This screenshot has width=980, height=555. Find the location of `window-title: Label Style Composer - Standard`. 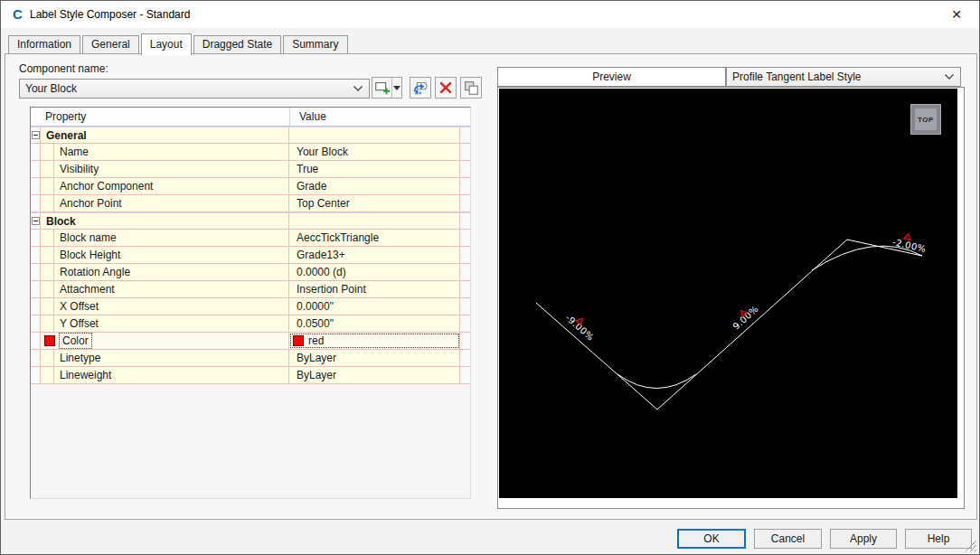

window-title: Label Style Composer - Standard is located at coordinates (110, 14).